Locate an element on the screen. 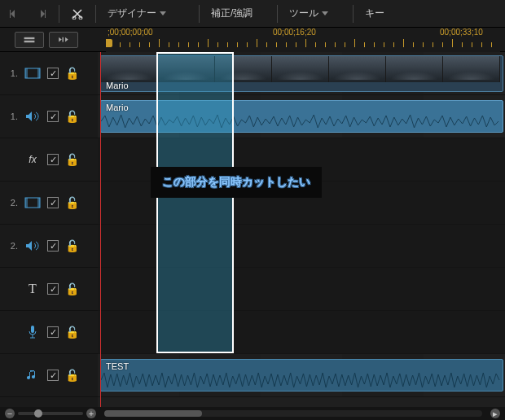 The width and height of the screenshot is (505, 420). controls-row: ;00;00;00;00 00;00;16;20 00;00;33;10 is located at coordinates (253, 40).